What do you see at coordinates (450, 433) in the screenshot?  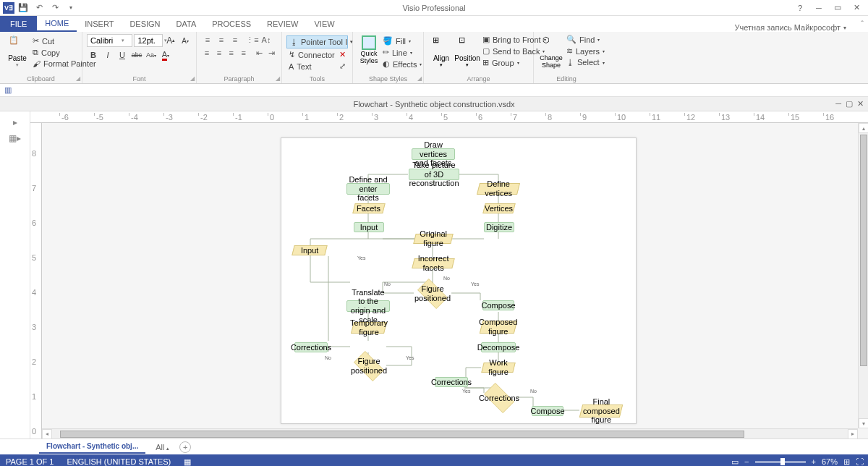 I see `horizontal-scrollbar: ◂ ▸` at bounding box center [450, 433].